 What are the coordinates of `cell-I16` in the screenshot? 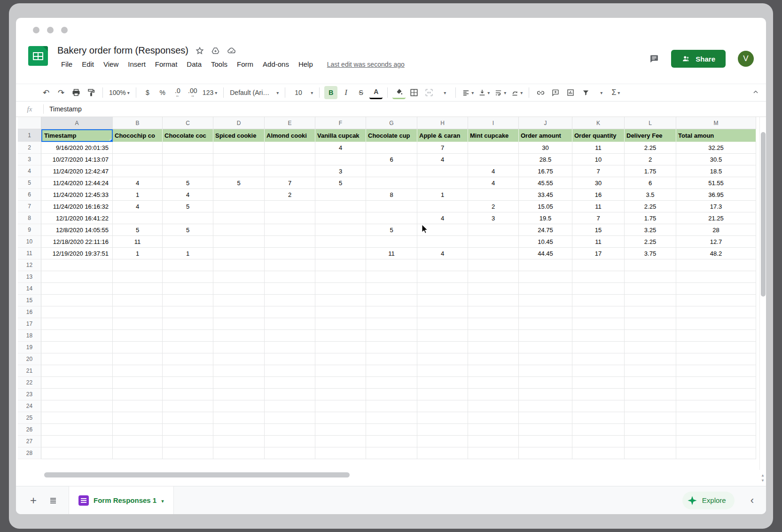 It's located at (493, 312).